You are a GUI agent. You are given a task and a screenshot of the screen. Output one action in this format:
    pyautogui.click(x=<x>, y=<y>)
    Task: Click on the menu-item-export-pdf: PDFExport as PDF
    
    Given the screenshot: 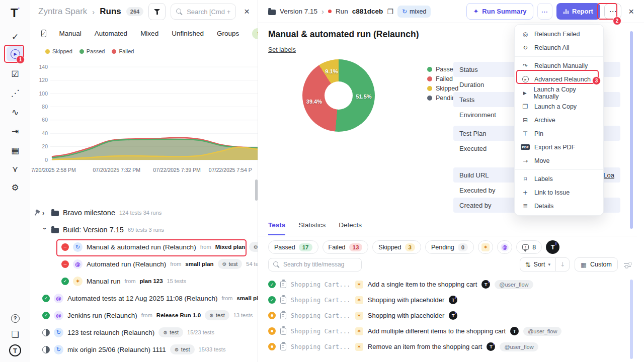 What is the action you would take?
    pyautogui.click(x=559, y=147)
    